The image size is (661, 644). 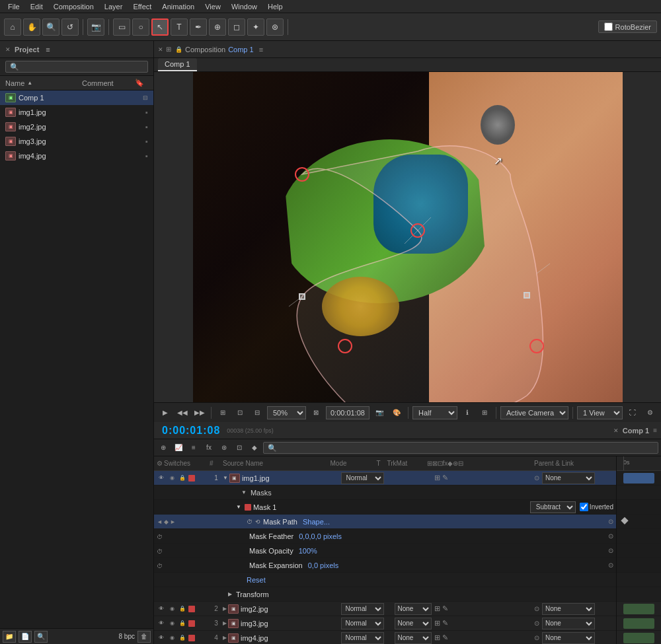 What do you see at coordinates (200, 413) in the screenshot?
I see `viewer-next-btn: ▶▶` at bounding box center [200, 413].